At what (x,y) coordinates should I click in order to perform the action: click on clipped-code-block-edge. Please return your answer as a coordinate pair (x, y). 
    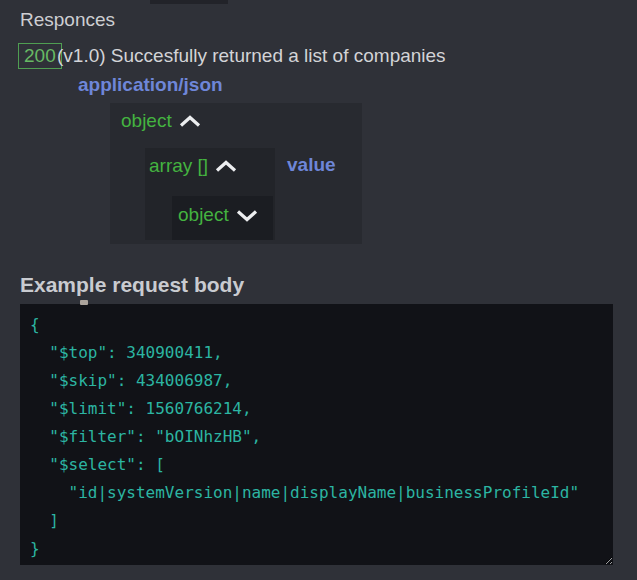
    Looking at the image, I should click on (189, 2).